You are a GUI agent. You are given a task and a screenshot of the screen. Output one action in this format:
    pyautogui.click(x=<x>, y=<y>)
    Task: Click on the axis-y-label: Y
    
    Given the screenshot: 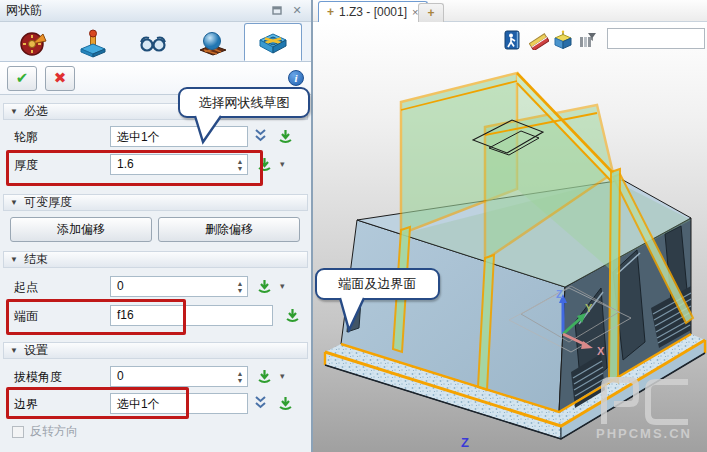 What is the action you would take?
    pyautogui.click(x=589, y=308)
    